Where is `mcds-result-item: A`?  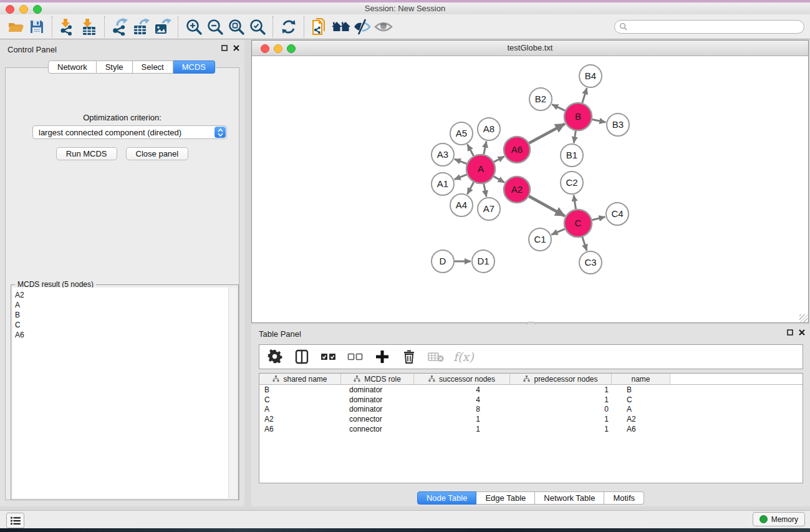
mcds-result-item: A is located at coordinates (122, 305).